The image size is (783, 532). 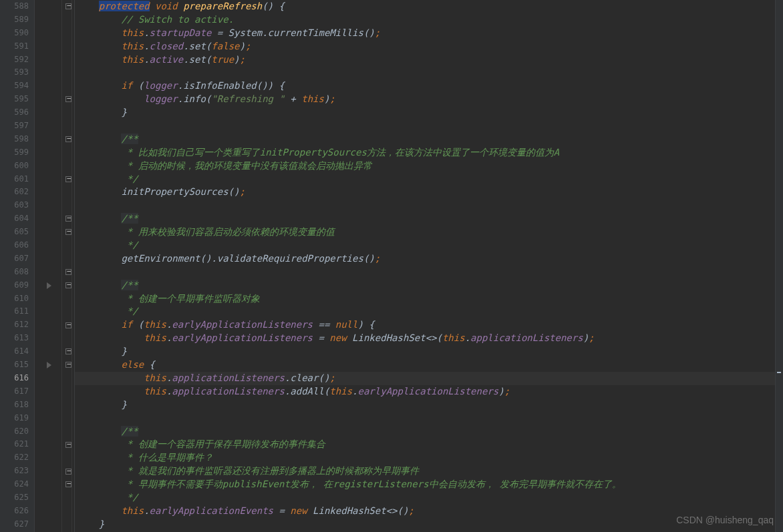 I want to click on code-line: this.closed.set(false);, so click(x=429, y=47).